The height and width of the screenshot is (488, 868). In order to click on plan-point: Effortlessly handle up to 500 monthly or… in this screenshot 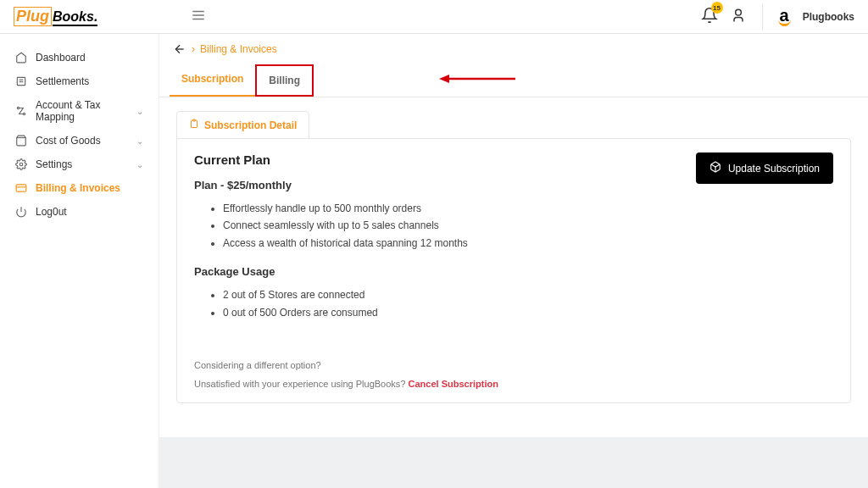, I will do `click(528, 208)`.